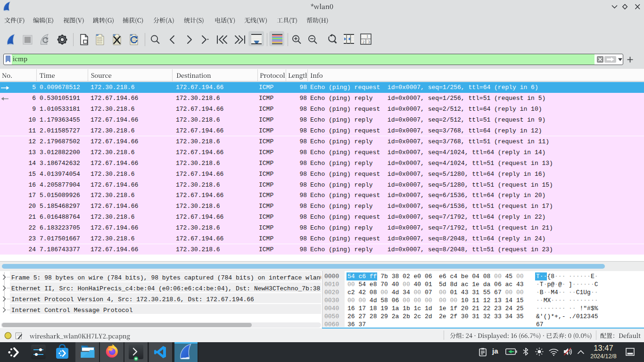 This screenshot has height=362, width=644. I want to click on svg-text: 2, so click(363, 42).